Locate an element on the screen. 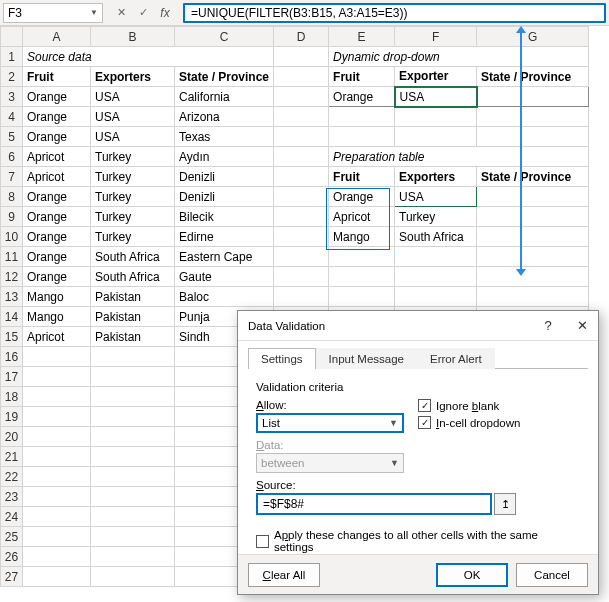  hdr-exporters: Exporters is located at coordinates (133, 77).